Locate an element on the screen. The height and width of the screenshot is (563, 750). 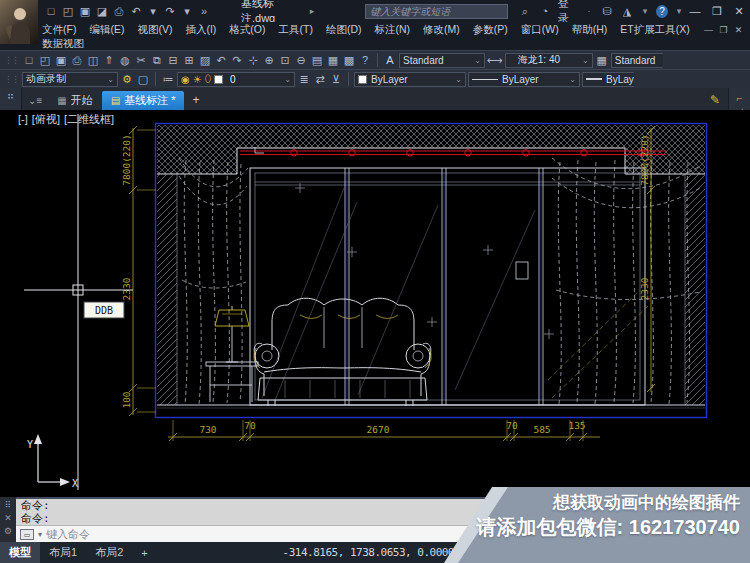
tools-dropdown-icon: ▾ is located at coordinates (645, 11).